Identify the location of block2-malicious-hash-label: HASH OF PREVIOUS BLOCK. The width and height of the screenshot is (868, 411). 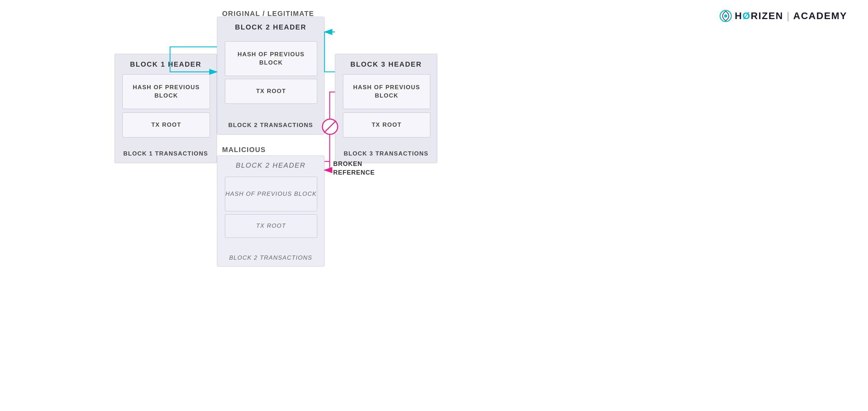
(271, 194).